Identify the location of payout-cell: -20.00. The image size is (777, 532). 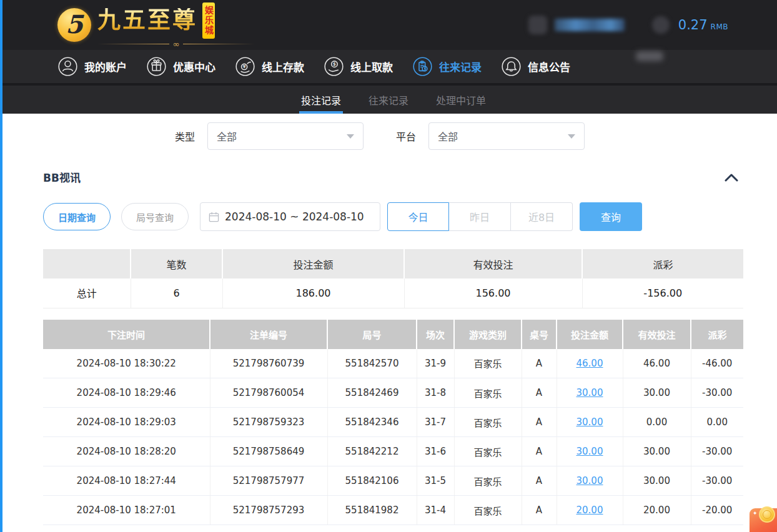
(717, 511).